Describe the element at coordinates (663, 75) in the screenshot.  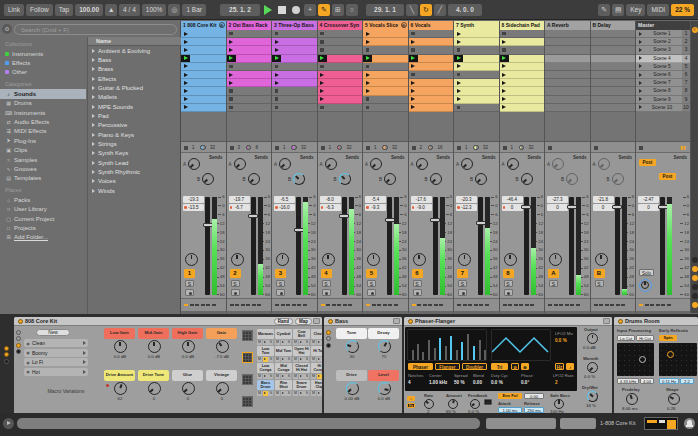
I see `scene-row: Scene 66` at that location.